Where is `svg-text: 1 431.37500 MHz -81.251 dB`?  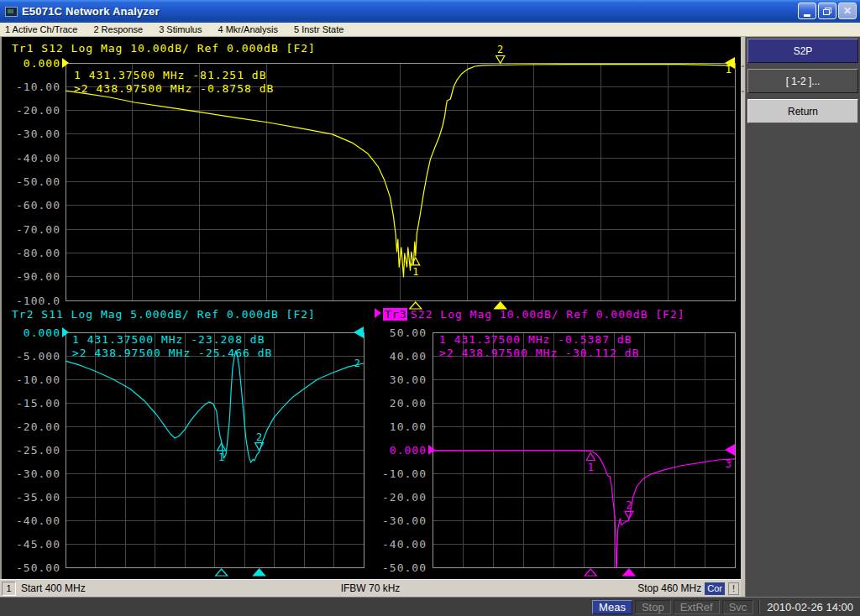
svg-text: 1 431.37500 MHz -81.251 dB is located at coordinates (170, 76).